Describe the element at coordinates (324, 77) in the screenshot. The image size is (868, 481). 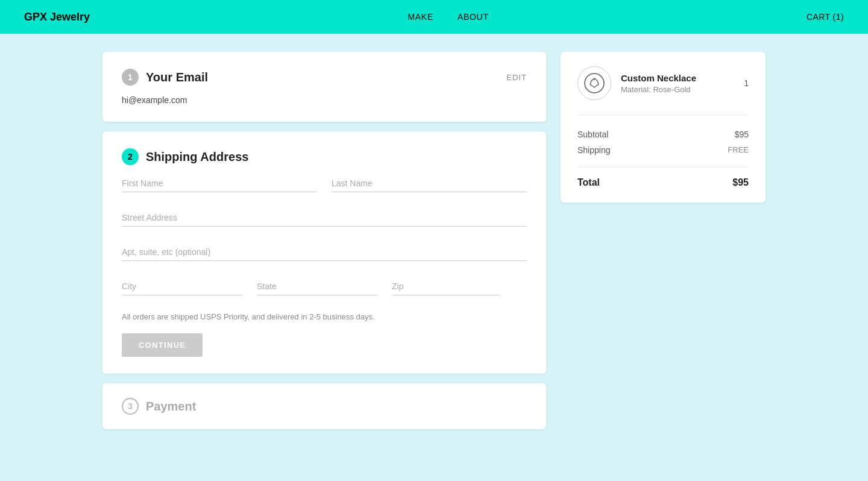
I see `email-card-header: 1 Your Email EDIT` at that location.